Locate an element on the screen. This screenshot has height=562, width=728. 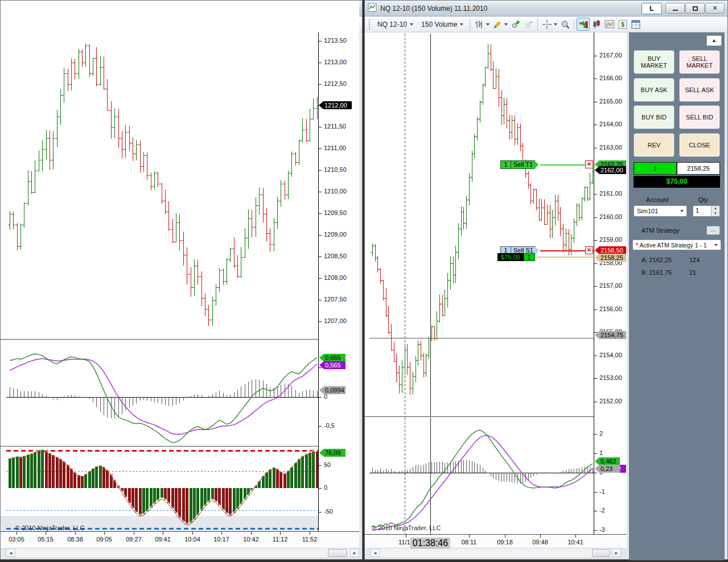
toolbar-separator is located at coordinates (574, 24).